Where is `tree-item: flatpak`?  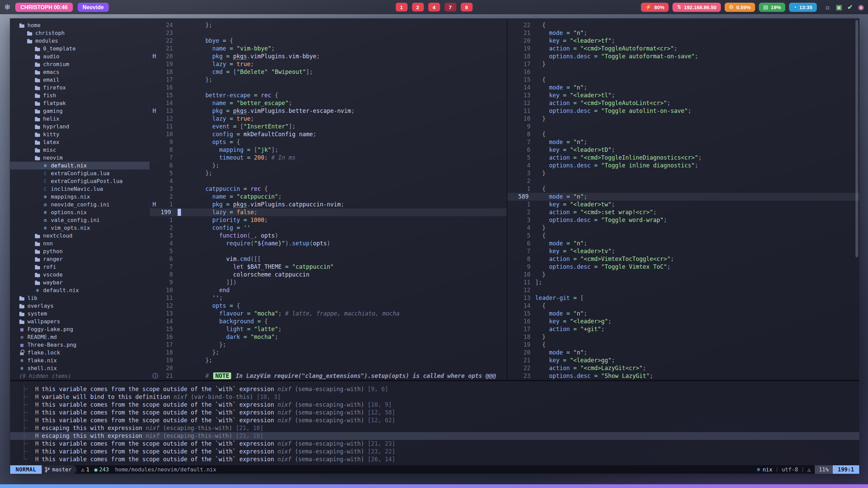
tree-item: flatpak is located at coordinates (80, 103).